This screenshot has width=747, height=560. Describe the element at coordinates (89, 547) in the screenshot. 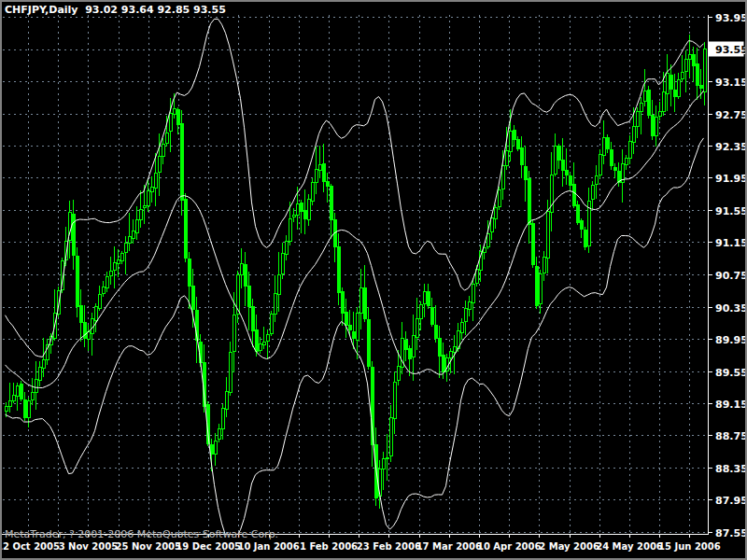

I see `date-tick-label: 3 Nov 2005` at that location.